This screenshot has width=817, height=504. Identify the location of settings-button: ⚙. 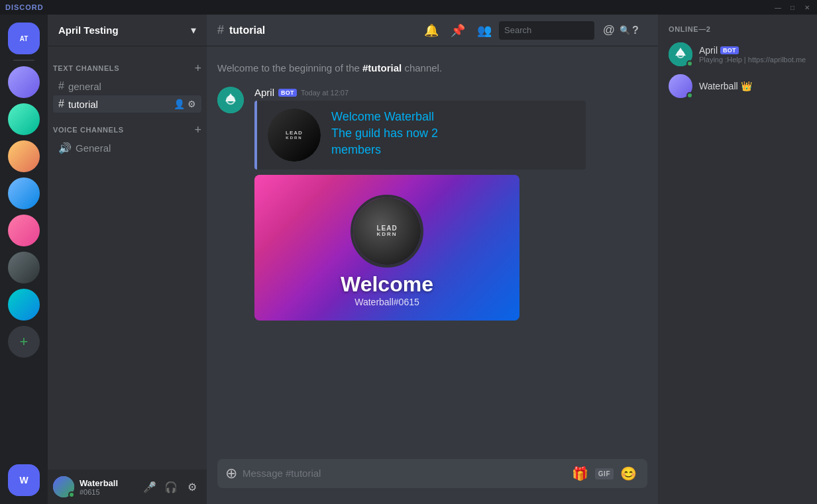
(192, 487).